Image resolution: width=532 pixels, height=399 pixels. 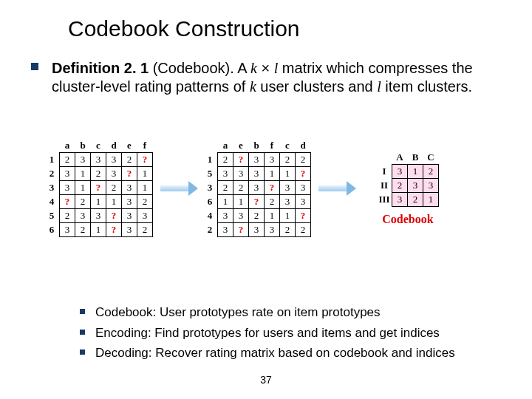 What do you see at coordinates (267, 333) in the screenshot?
I see `sub-bullet-text: Encoding: Find prototypes for users and …` at bounding box center [267, 333].